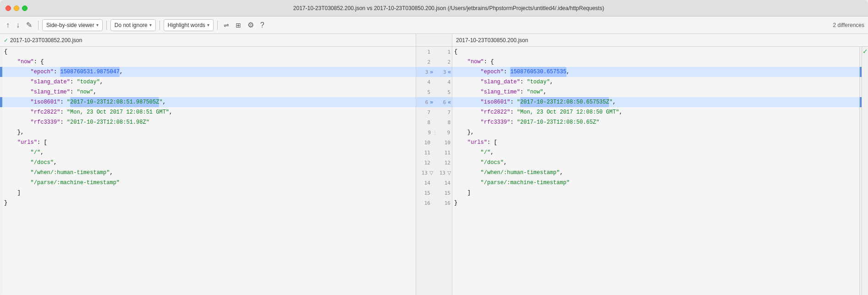  What do you see at coordinates (29, 25) in the screenshot?
I see `edit-button: ✎` at bounding box center [29, 25].